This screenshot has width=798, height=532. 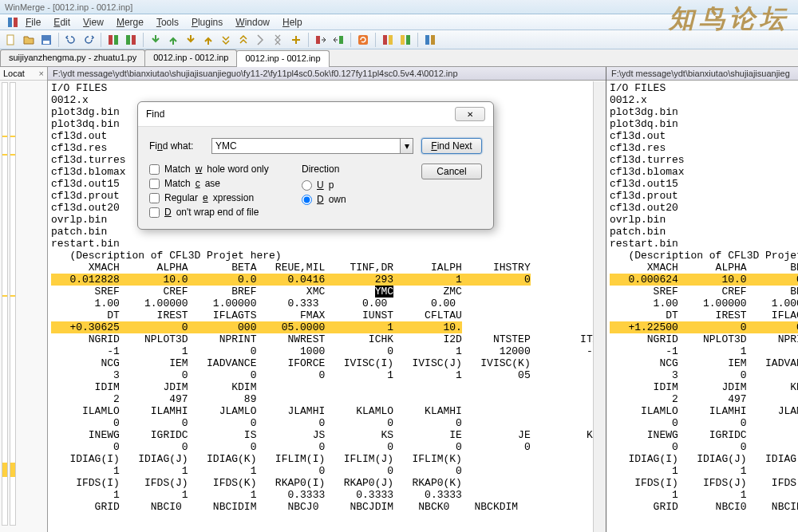 What do you see at coordinates (24, 300) in the screenshot?
I see `location-pane: Locat ×` at bounding box center [24, 300].